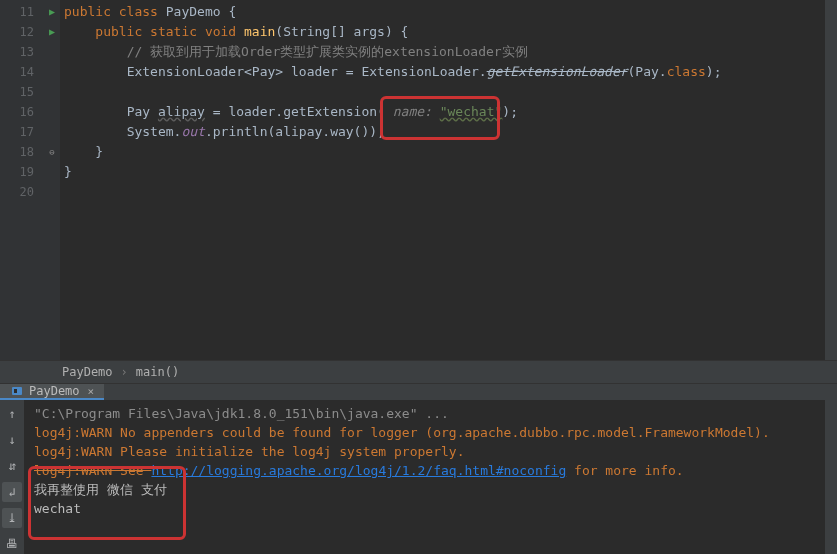 The height and width of the screenshot is (554, 837). Describe the element at coordinates (12, 477) in the screenshot. I see `console-toolbar: ↑ ↓ ⇵ ↲ ⤓ 🖶 ✕` at that location.